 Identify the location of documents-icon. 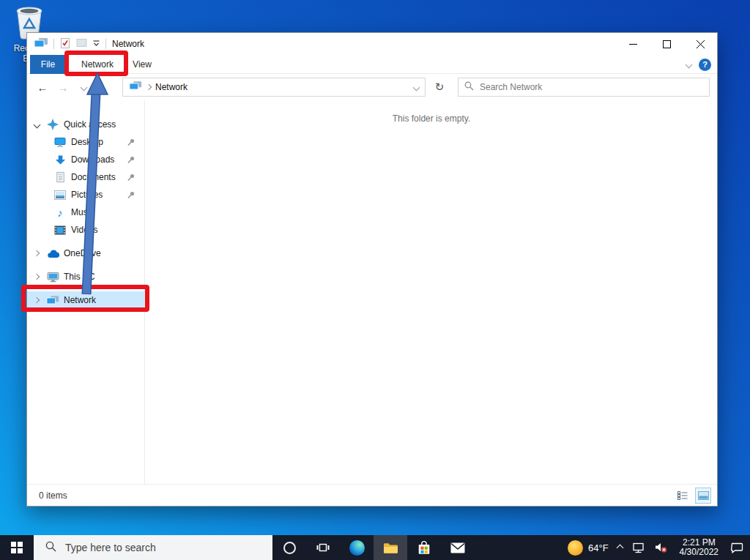
(60, 177).